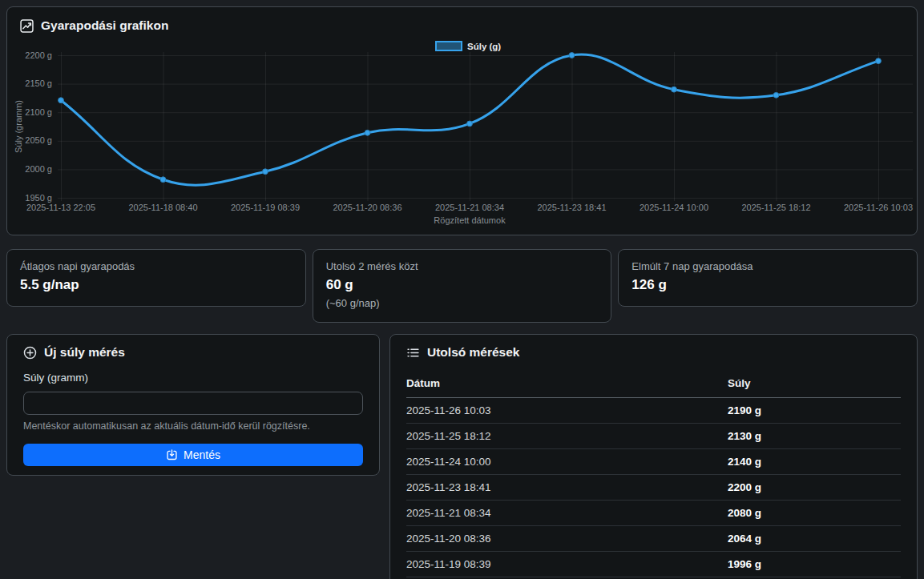  I want to click on table-card-title: Utolsó mérések, so click(654, 352).